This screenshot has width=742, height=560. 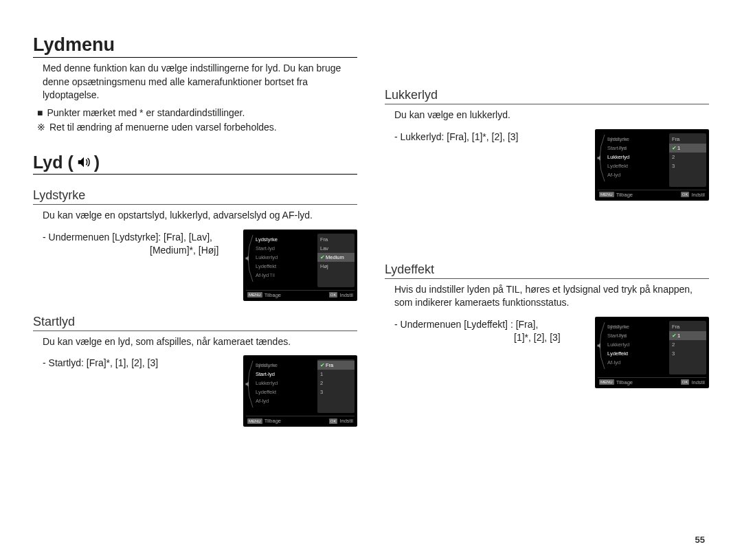 What do you see at coordinates (547, 96) in the screenshot?
I see `lukkerlyd-heading: Lukkerlyd` at bounding box center [547, 96].